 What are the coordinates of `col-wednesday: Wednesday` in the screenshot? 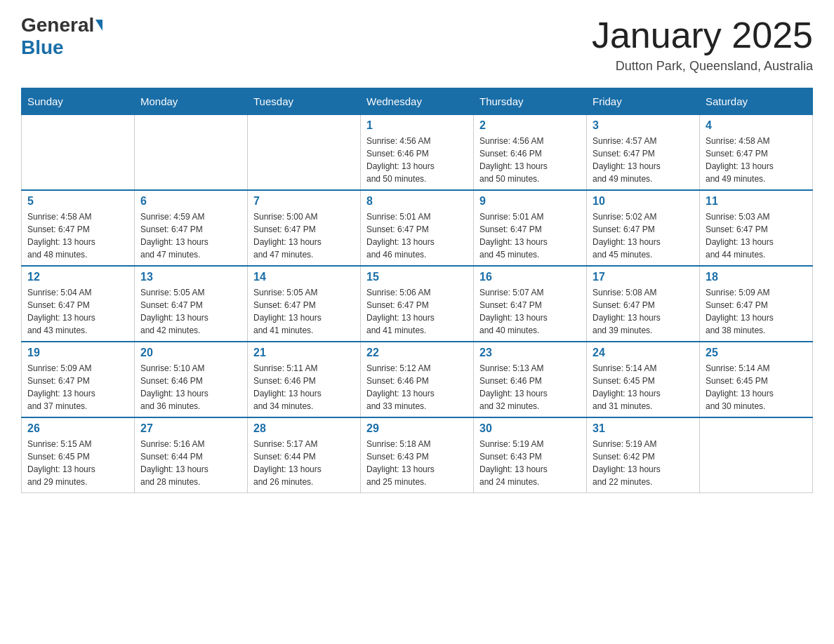 It's located at (417, 102).